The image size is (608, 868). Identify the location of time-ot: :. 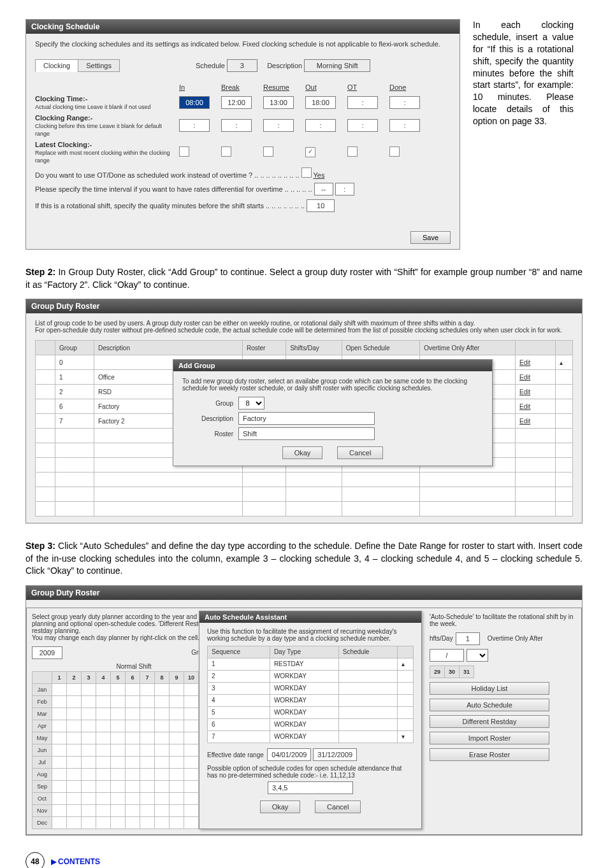
(363, 103).